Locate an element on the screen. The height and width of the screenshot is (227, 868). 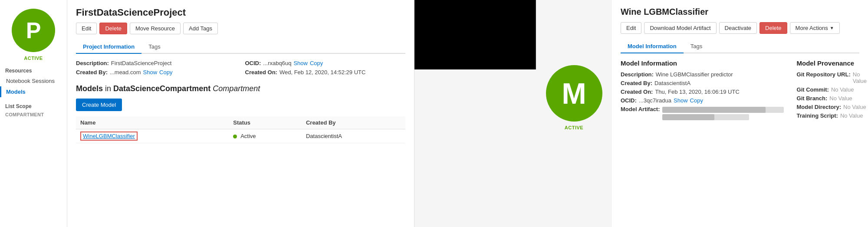
model-info-section-title: Model Information is located at coordinates (702, 63).